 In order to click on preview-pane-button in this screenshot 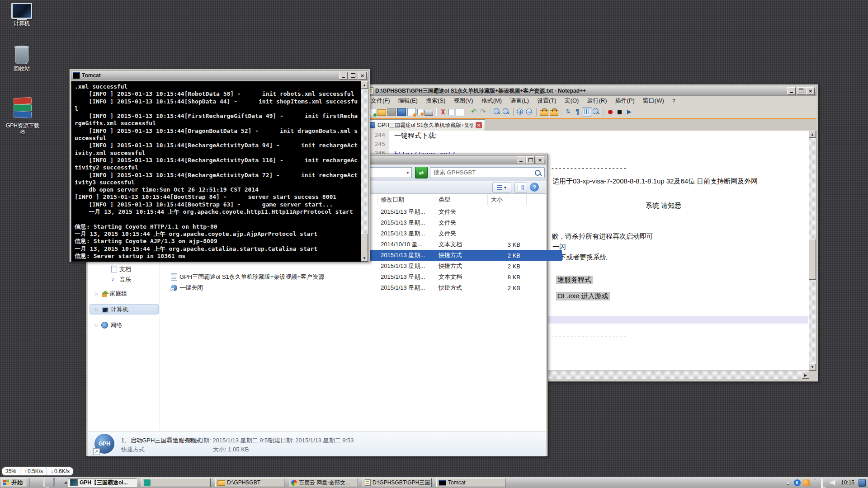, I will do `click(521, 188)`.